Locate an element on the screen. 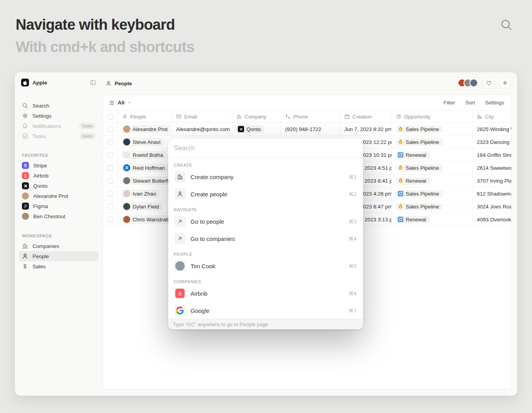  chevron-down-icon is located at coordinates (130, 102).